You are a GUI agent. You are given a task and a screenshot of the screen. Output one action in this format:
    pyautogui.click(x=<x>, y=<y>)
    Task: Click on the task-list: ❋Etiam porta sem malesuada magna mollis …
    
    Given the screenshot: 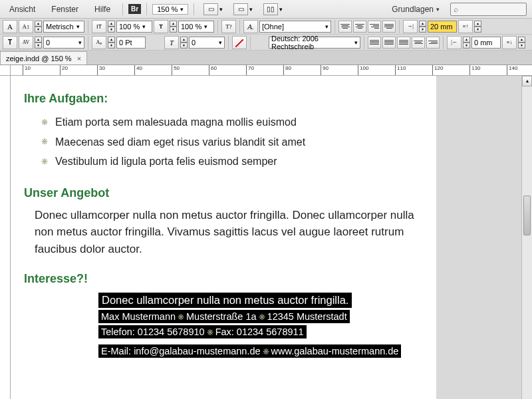 What is the action you would take?
    pyautogui.click(x=231, y=142)
    